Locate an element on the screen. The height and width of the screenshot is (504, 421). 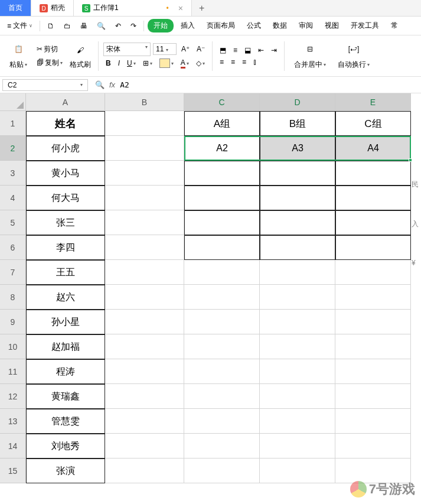
cell-E12 is located at coordinates (373, 396).